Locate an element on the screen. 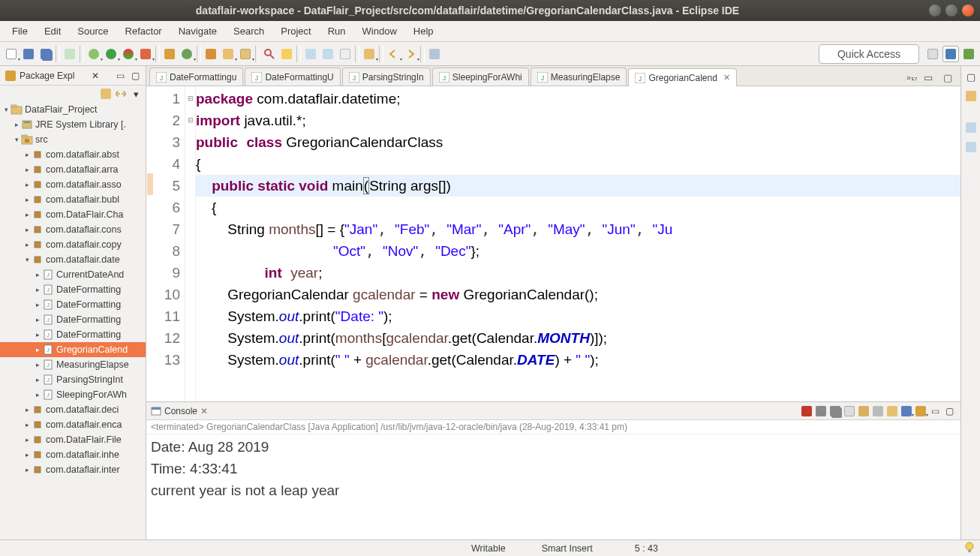 This screenshot has width=980, height=556. editor-tab: JDateFormattingu is located at coordinates (197, 77).